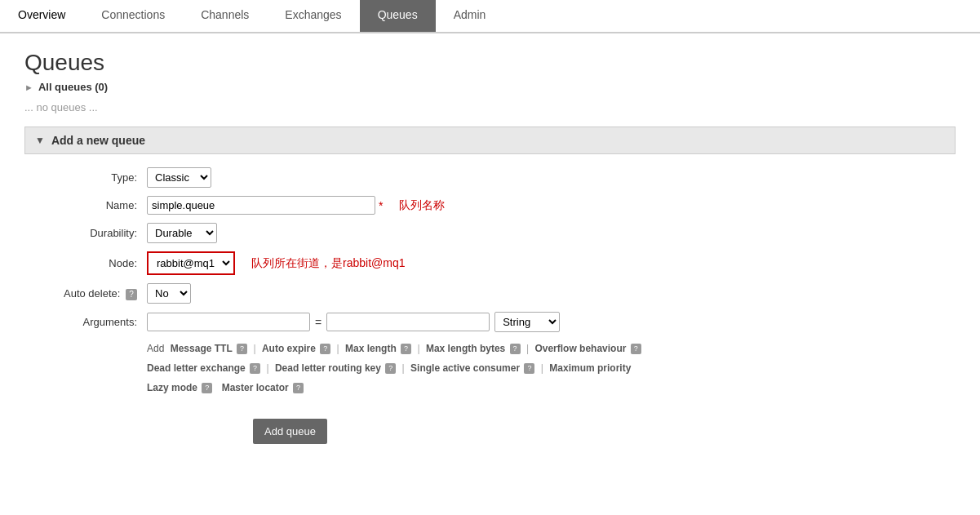 The width and height of the screenshot is (980, 515). I want to click on nav-overview: Overview, so click(42, 16).